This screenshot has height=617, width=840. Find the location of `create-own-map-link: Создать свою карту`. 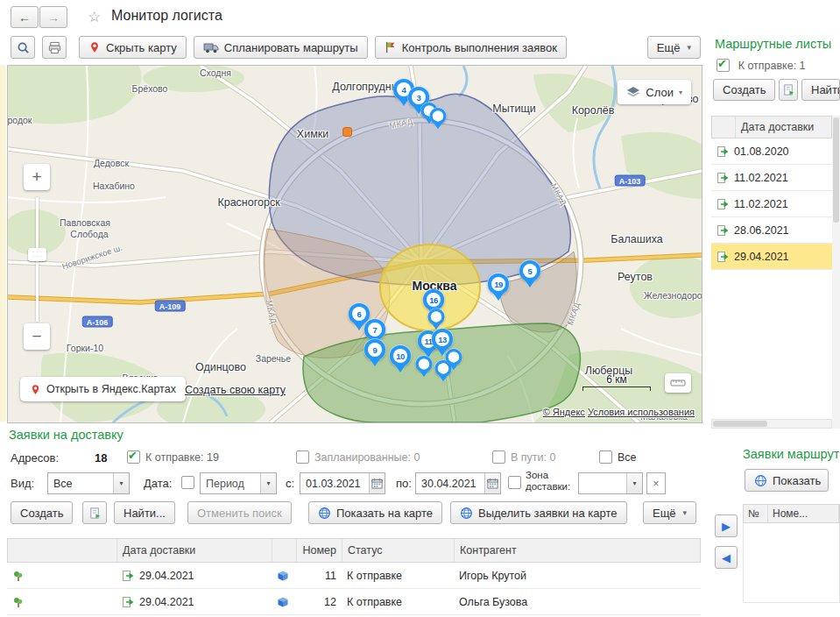

create-own-map-link: Создать свою карту is located at coordinates (235, 390).